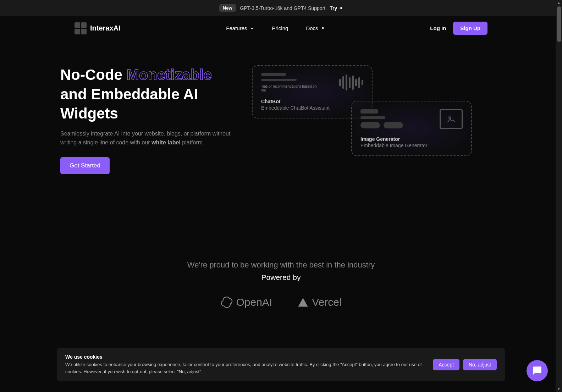  Describe the element at coordinates (228, 8) in the screenshot. I see `new-badge: New` at that location.